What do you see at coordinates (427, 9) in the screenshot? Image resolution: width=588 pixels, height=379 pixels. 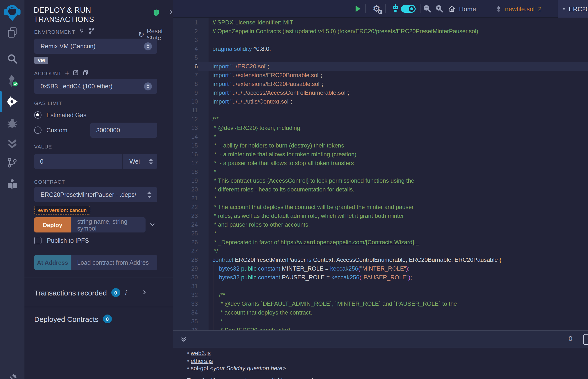 I see `zoom-out-icon` at bounding box center [427, 9].